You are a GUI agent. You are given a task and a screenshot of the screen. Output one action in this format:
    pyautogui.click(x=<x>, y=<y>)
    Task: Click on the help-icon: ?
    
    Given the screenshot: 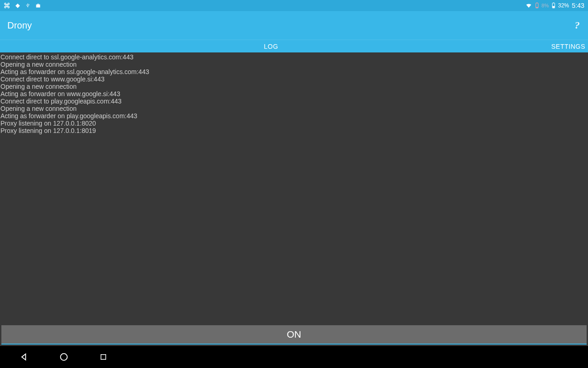 What is the action you would take?
    pyautogui.click(x=578, y=25)
    